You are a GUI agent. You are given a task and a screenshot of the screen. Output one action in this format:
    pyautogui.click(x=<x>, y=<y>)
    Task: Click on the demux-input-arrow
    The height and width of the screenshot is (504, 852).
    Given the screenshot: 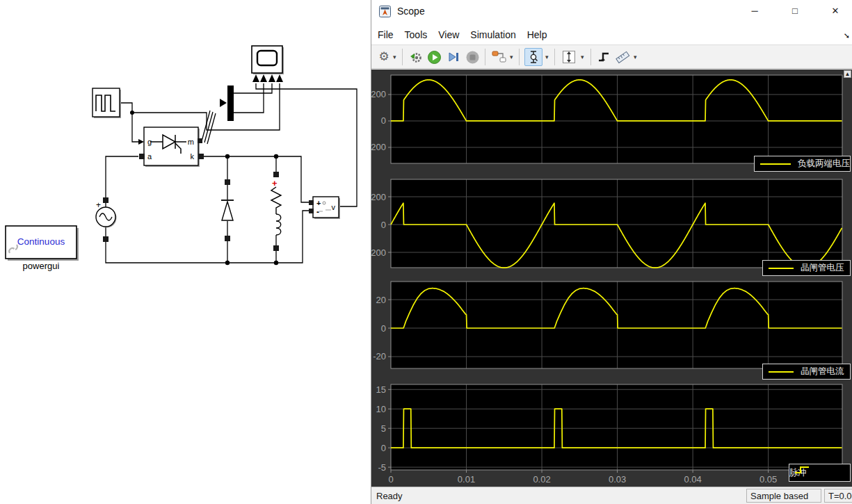 What is the action you would take?
    pyautogui.click(x=223, y=103)
    